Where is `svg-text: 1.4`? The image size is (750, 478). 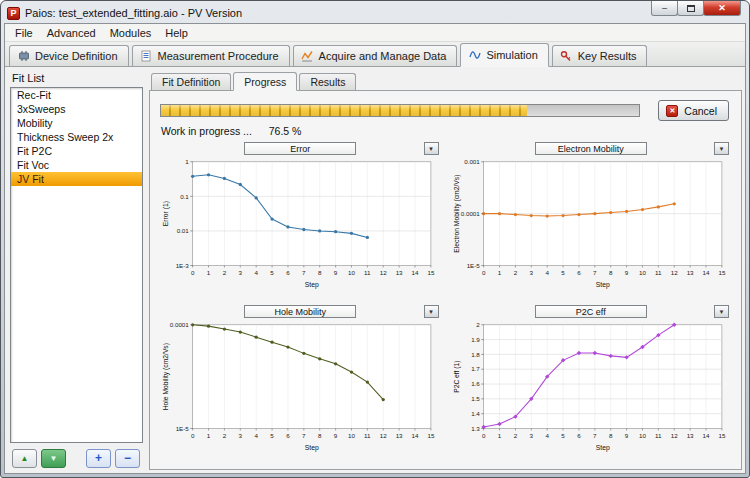
svg-text: 1.4 is located at coordinates (476, 414).